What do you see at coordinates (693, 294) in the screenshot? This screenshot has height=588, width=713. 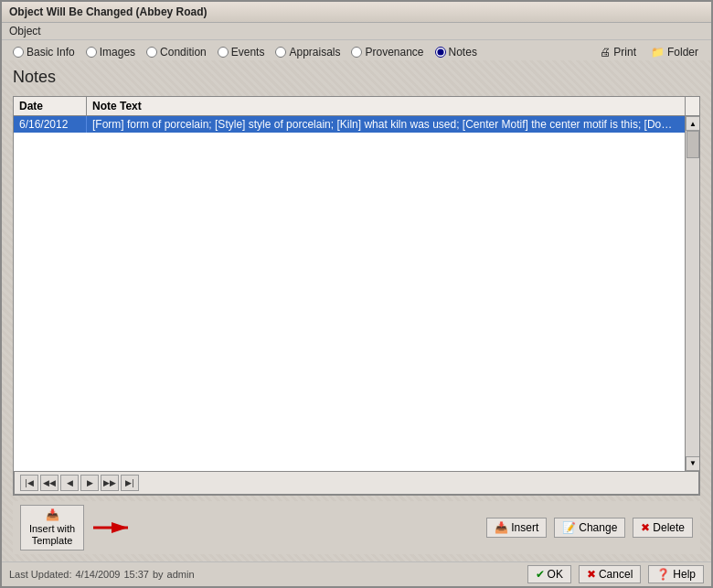 I see `scroll-track` at bounding box center [693, 294].